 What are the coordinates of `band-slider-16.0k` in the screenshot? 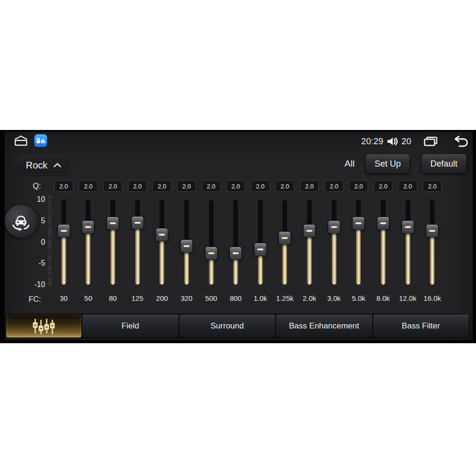 It's located at (432, 242).